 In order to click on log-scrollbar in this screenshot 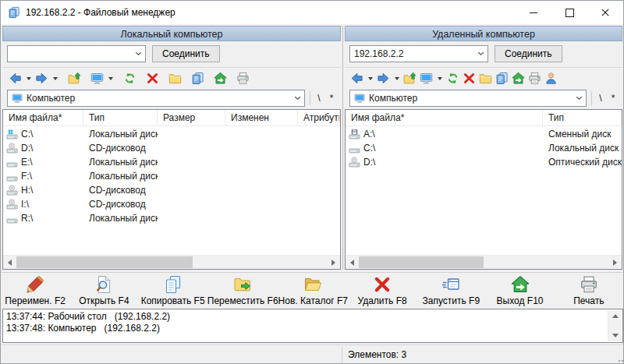, I will do `click(615, 326)`.